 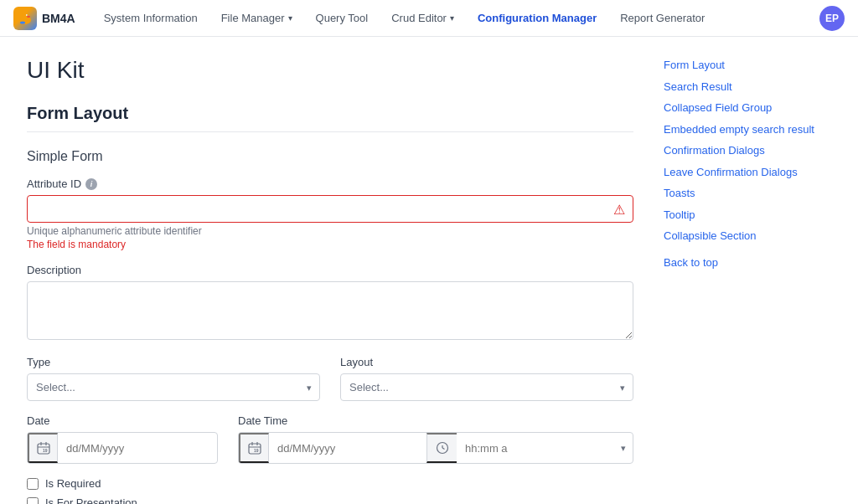 What do you see at coordinates (747, 108) in the screenshot?
I see `toc-collapsed-field-group: Collapsed Field Group` at bounding box center [747, 108].